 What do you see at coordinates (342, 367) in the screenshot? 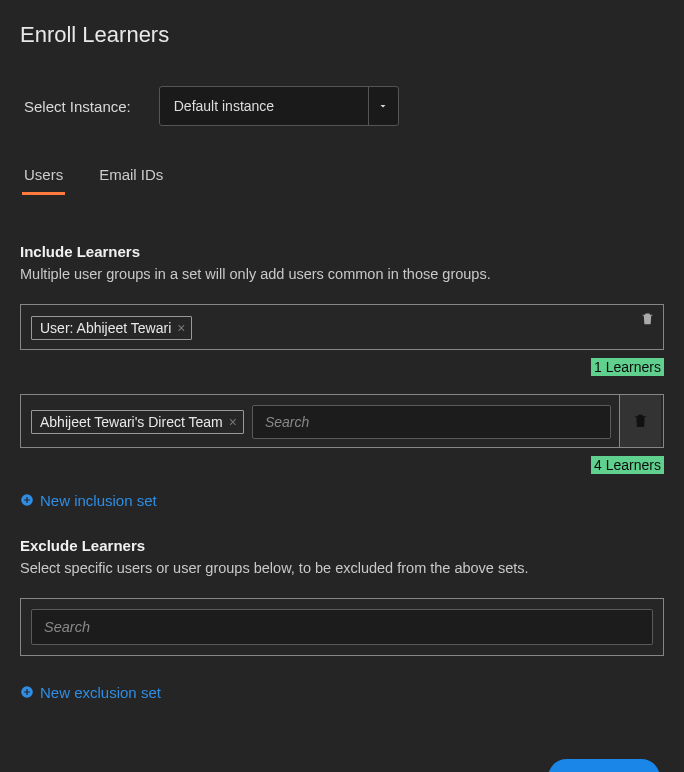
I see `learner-count-row: 1 Learners` at bounding box center [342, 367].